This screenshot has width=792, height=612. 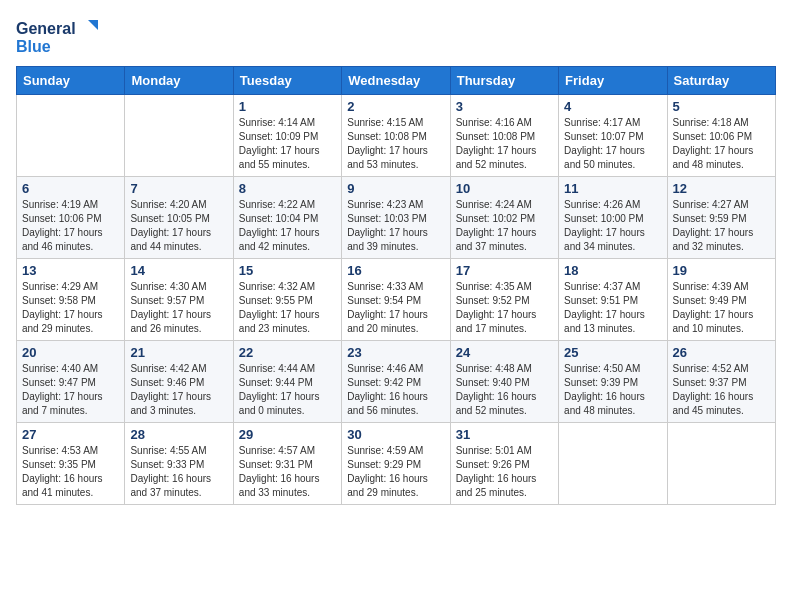 What do you see at coordinates (396, 81) in the screenshot?
I see `calendar-header-row: SundayMondayTuesdayWednesdayThursdayFrid…` at bounding box center [396, 81].